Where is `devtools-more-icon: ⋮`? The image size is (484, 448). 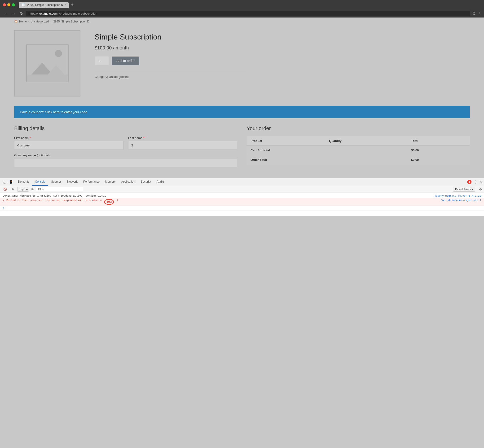 devtools-more-icon: ⋮ is located at coordinates (475, 182).